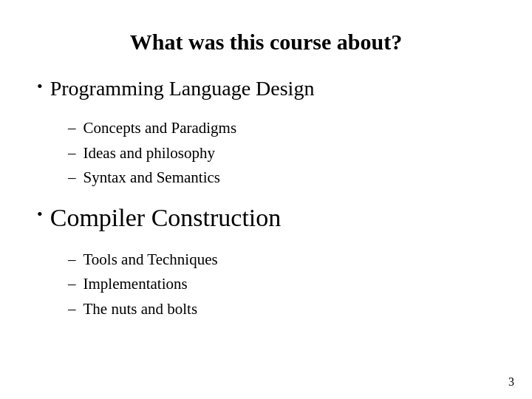  I want to click on sub-item-1-3: – Syntax and Semantics, so click(282, 178).